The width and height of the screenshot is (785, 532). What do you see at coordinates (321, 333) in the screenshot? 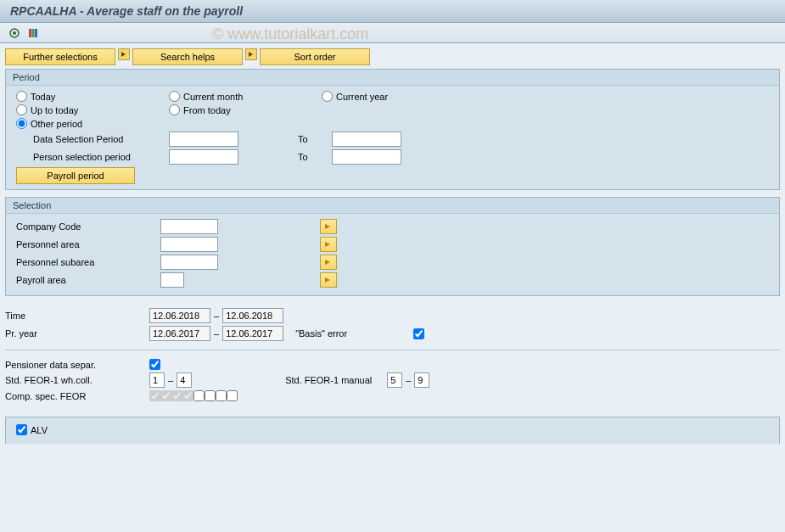
I see `basis-error-label: "Basis" error` at bounding box center [321, 333].